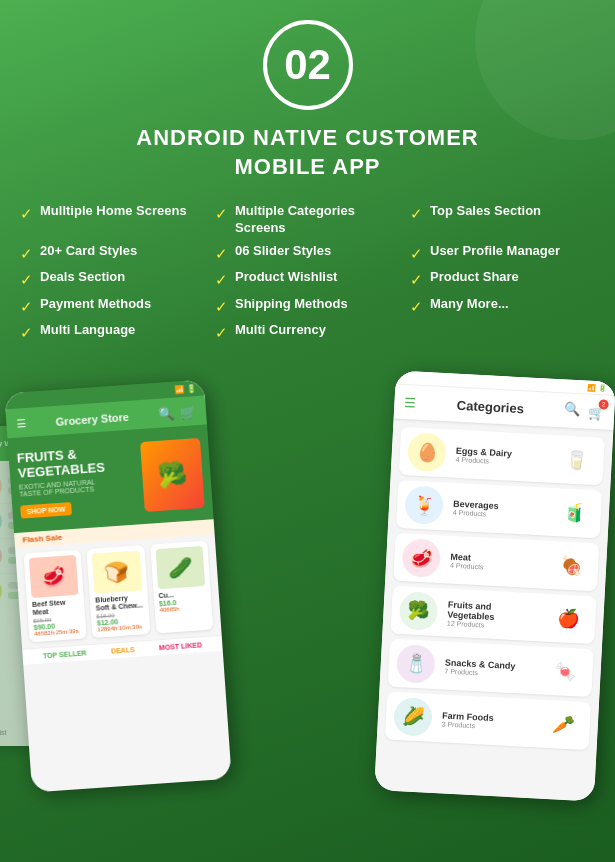  Describe the element at coordinates (79, 462) in the screenshot. I see `banner-title: FRUITS &VEGETABLES` at that location.